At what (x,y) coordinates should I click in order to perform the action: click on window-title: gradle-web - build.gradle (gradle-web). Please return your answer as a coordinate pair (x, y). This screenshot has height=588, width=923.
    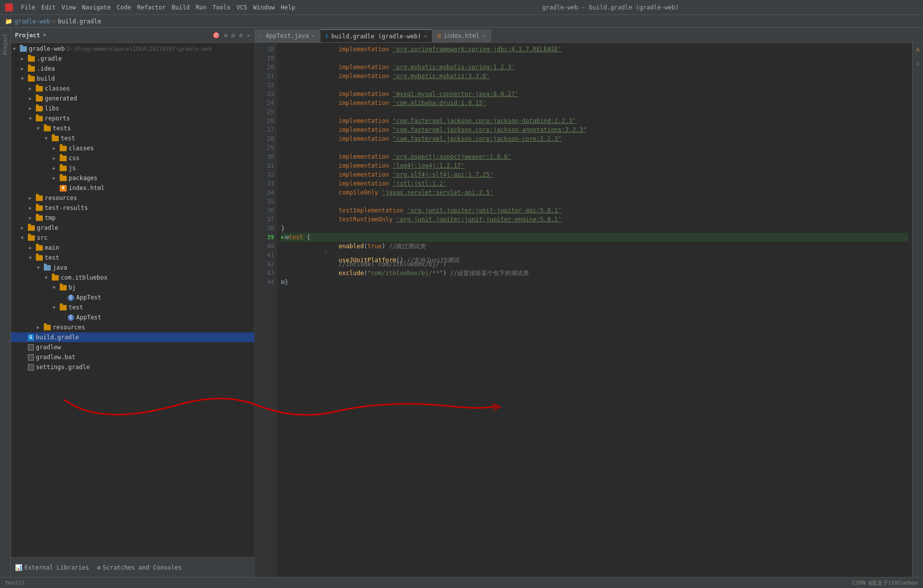
    Looking at the image, I should click on (611, 7).